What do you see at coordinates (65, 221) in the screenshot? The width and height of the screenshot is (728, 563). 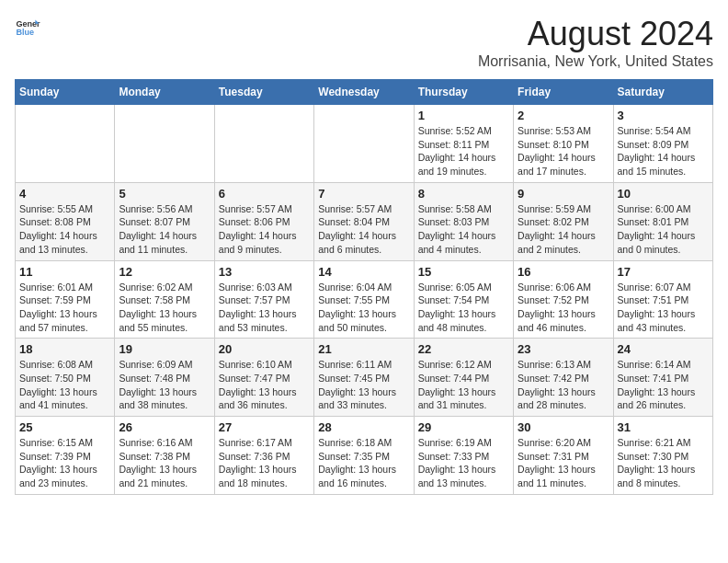 I see `calendar-cell: 4Sunrise: 5:55 AM Sunset: 8:08 PM Daylig…` at bounding box center [65, 221].